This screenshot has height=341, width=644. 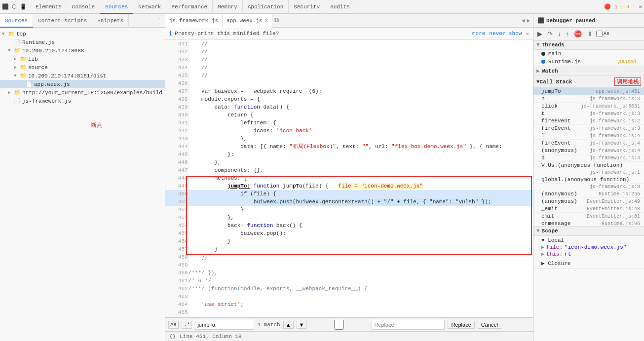 What do you see at coordinates (589, 71) in the screenshot?
I see `watch-header: ▶ Watch` at bounding box center [589, 71].